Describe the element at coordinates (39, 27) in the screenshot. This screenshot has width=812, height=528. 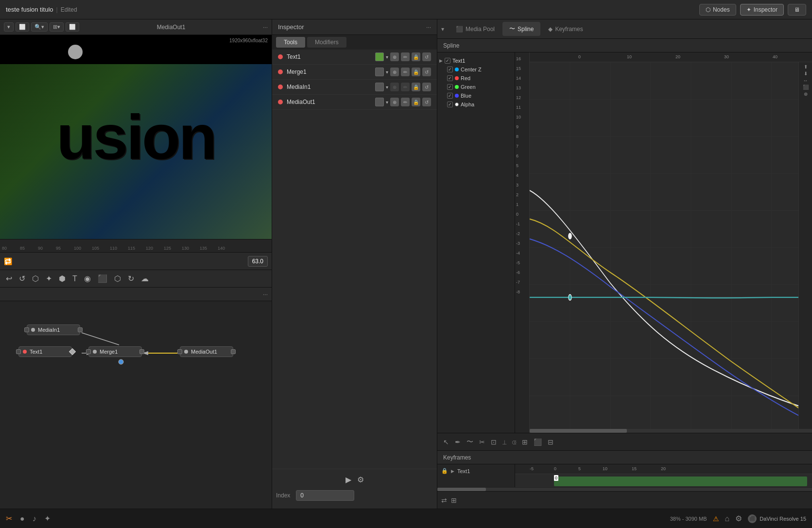
I see `viewer-zoom-btn: 🔍▾` at that location.